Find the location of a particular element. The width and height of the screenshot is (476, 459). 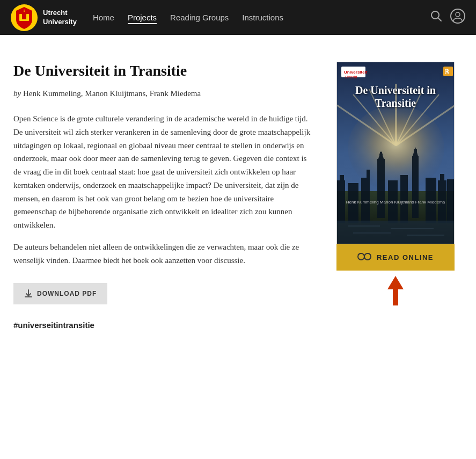

book-description-2: De auteurs behandelen niet alleen de ont… is located at coordinates (164, 254).